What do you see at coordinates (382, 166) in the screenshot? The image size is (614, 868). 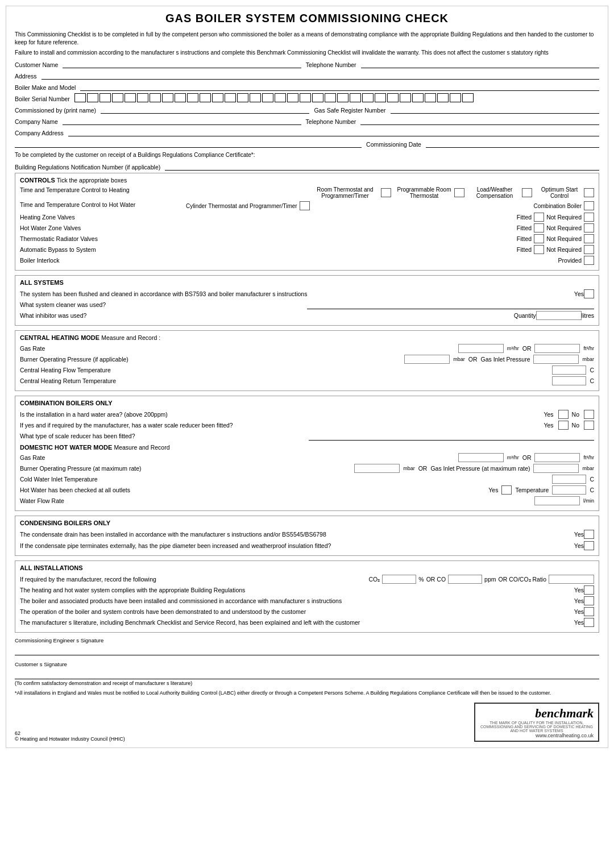 I see `building-reg-input` at bounding box center [382, 166].